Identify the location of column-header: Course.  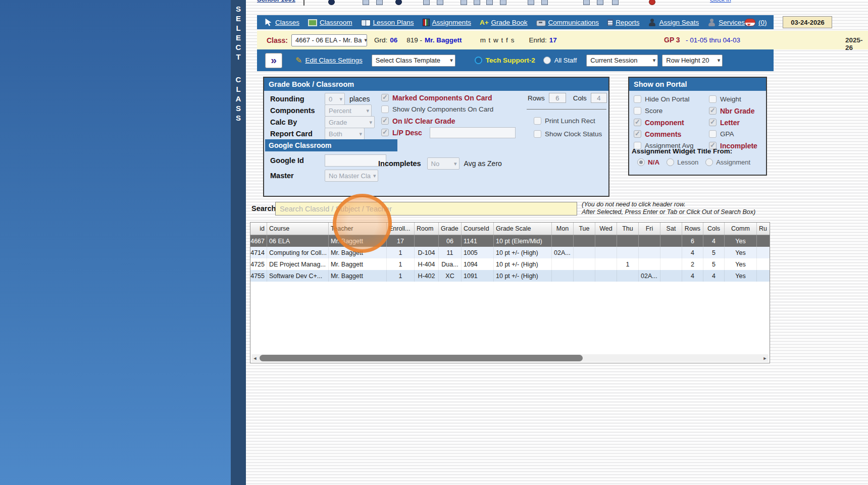
(298, 229).